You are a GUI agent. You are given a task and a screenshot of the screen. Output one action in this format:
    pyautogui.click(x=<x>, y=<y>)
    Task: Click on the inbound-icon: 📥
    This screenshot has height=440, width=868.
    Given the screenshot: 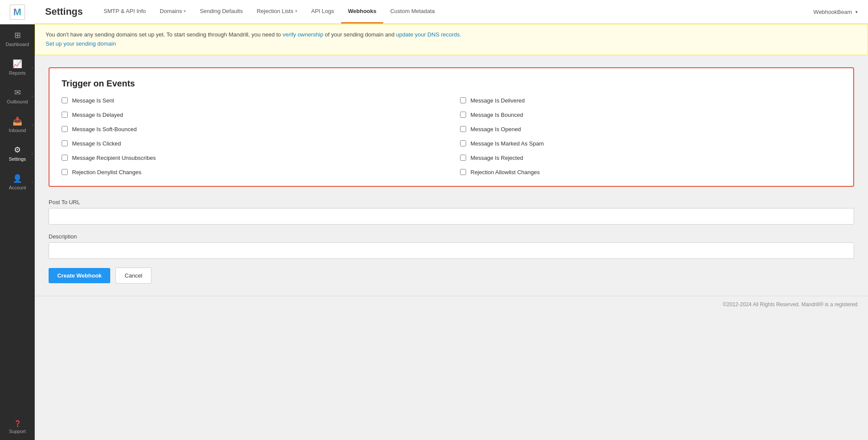 What is the action you would take?
    pyautogui.click(x=17, y=121)
    